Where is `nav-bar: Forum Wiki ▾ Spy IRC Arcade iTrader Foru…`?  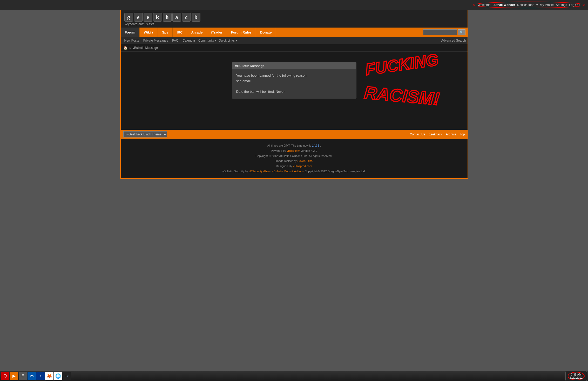
nav-bar: Forum Wiki ▾ Spy IRC Arcade iTrader Foru… is located at coordinates (294, 32).